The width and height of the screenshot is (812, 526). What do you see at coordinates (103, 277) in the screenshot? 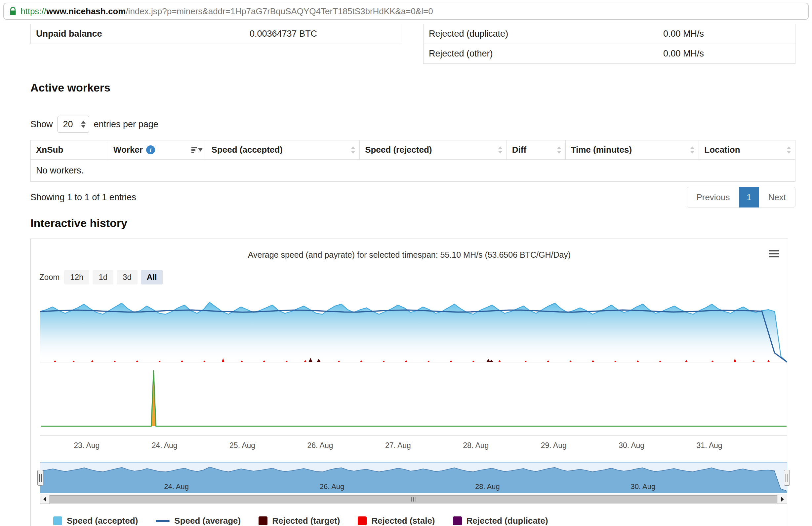
I see `zoom-1d-button: 1d` at bounding box center [103, 277].